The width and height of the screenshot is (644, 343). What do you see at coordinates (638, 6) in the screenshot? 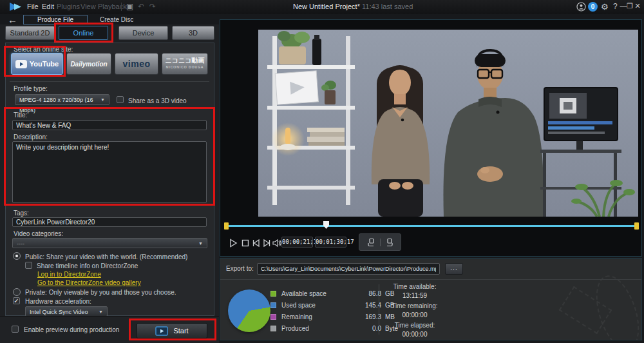
I see `close-icon: ✕` at bounding box center [638, 6].